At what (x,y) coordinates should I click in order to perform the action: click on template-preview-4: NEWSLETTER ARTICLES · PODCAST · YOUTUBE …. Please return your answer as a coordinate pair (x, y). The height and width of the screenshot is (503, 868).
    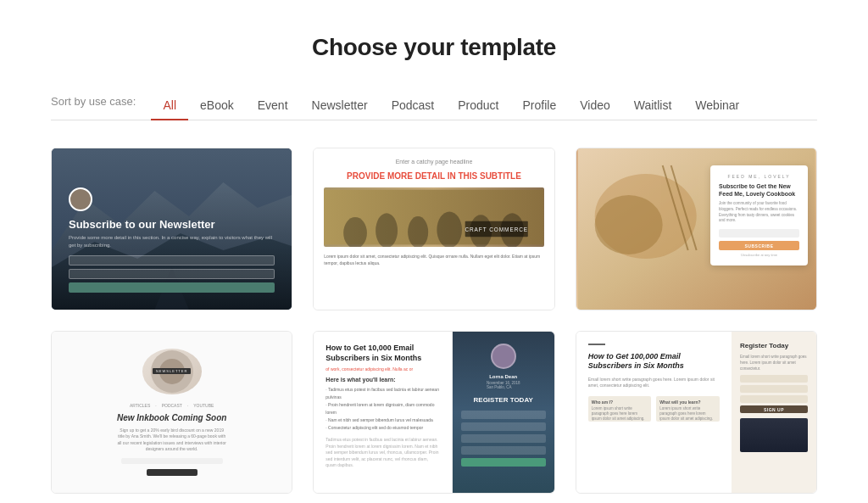
    Looking at the image, I should click on (171, 412).